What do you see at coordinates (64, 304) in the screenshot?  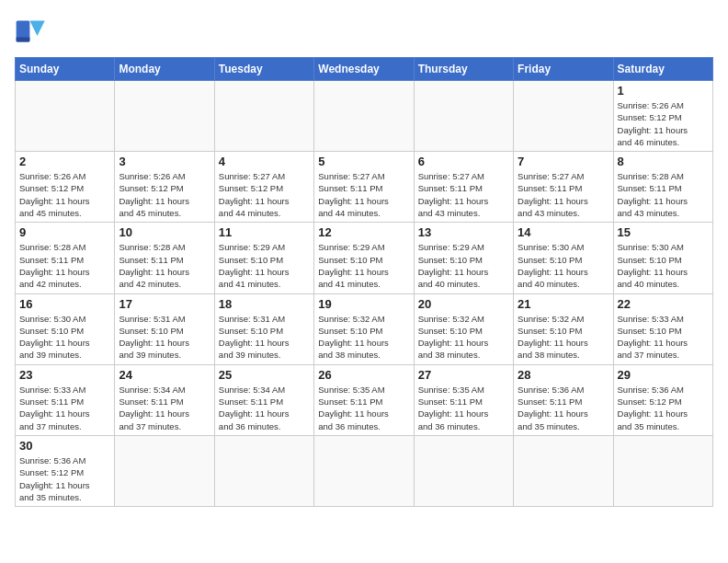 I see `day-number: 16` at bounding box center [64, 304].